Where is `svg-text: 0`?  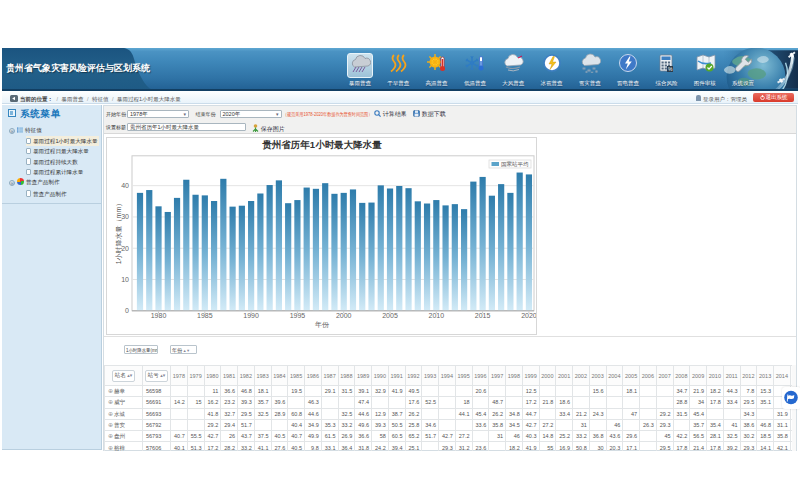 svg-text: 0 is located at coordinates (127, 310).